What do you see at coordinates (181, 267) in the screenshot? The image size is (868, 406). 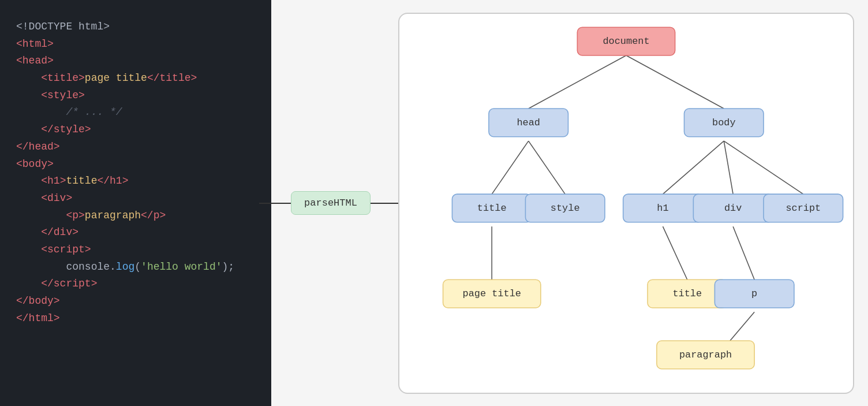 I see `code-token: 'hello world'` at bounding box center [181, 267].